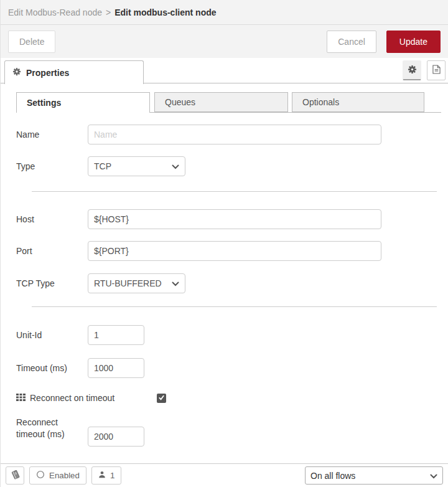  What do you see at coordinates (55, 12) in the screenshot?
I see `breadcrumb-parent: Edit Modbus-Read node` at bounding box center [55, 12].